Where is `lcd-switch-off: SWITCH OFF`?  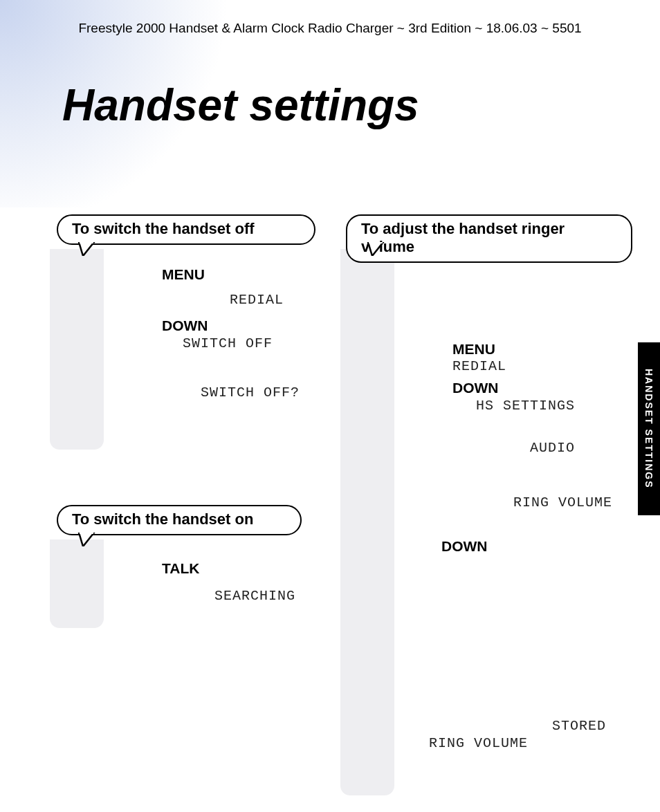 lcd-switch-off: SWITCH OFF is located at coordinates (228, 343).